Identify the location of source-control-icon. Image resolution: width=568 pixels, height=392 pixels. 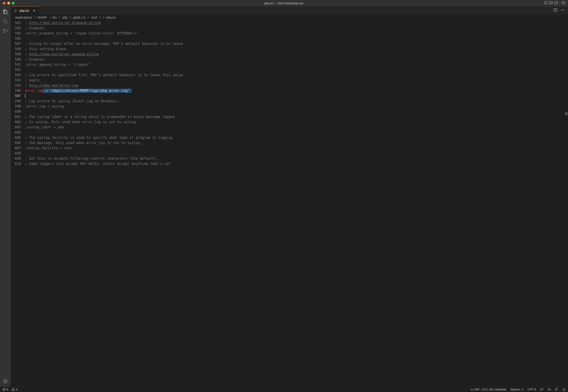
(5, 31).